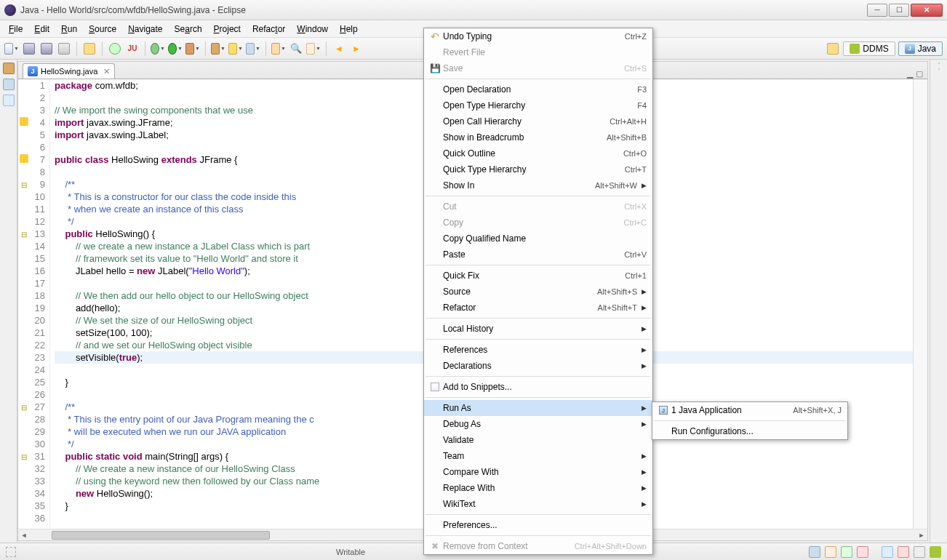  Describe the element at coordinates (538, 223) in the screenshot. I see `context-menu-item-copy: CopyCtrl+C` at that location.